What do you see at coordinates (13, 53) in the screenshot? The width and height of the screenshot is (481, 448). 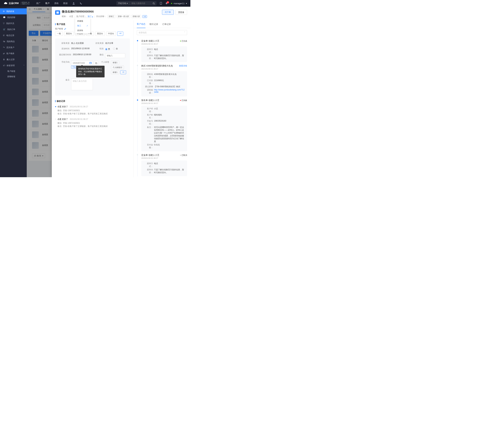 I see `sidebar-item-inherit: ⇄客户继承` at bounding box center [13, 53].